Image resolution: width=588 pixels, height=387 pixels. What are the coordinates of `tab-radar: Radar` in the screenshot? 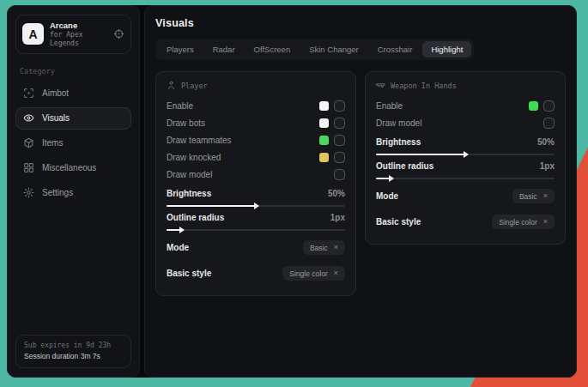 It's located at (224, 50).